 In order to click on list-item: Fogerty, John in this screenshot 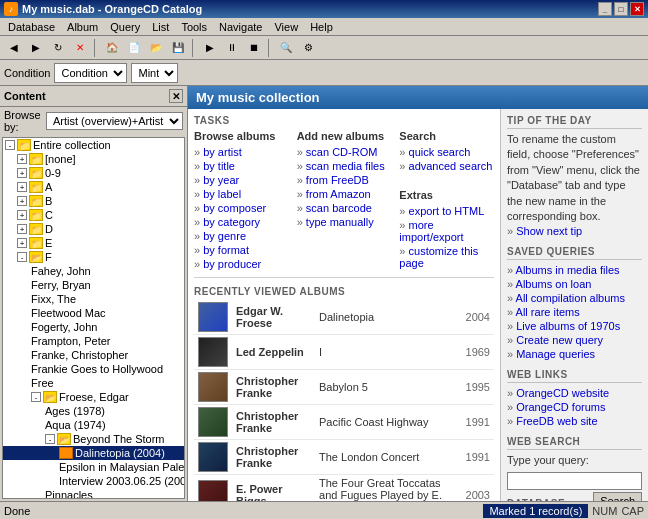, I will do `click(94, 327)`.